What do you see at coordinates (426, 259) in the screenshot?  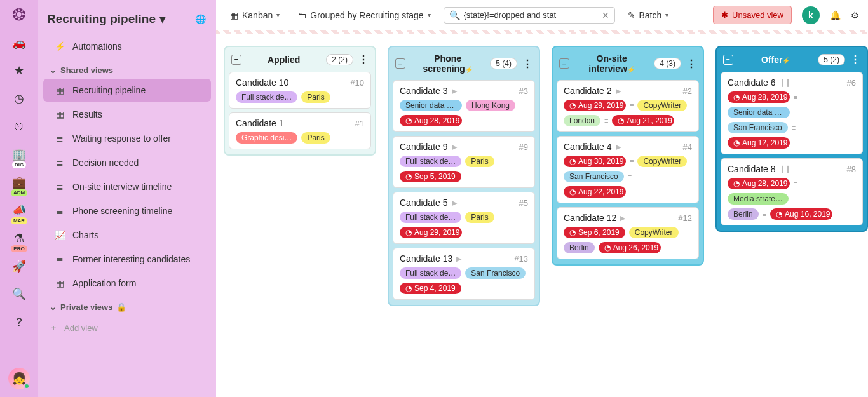 I see `card-name: Candidate 13` at bounding box center [426, 259].